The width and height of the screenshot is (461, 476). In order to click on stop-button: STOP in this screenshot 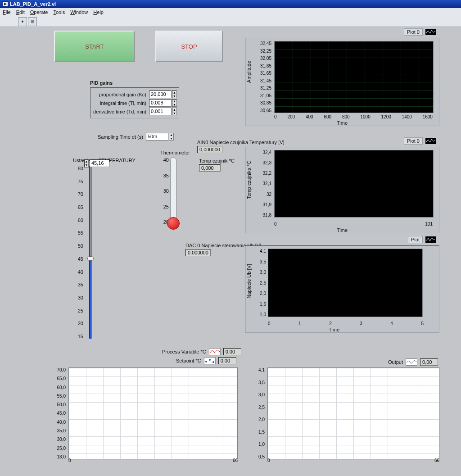, I will do `click(189, 46)`.